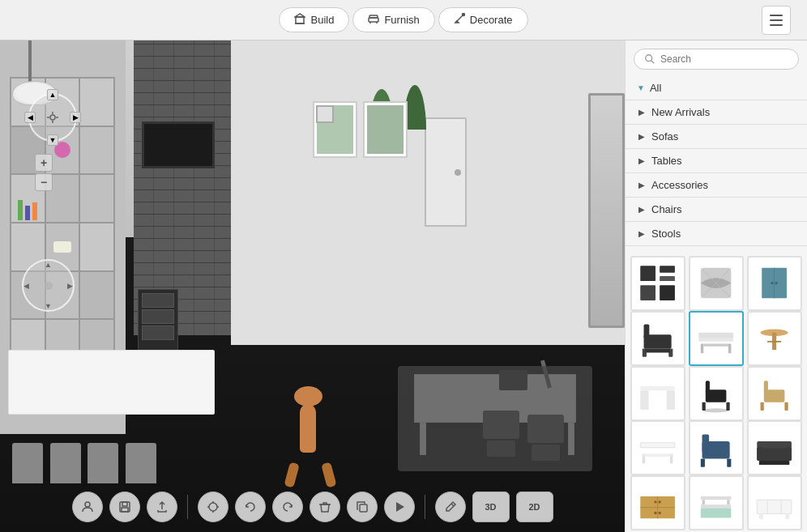  What do you see at coordinates (362, 507) in the screenshot?
I see `copy-icon` at bounding box center [362, 507].